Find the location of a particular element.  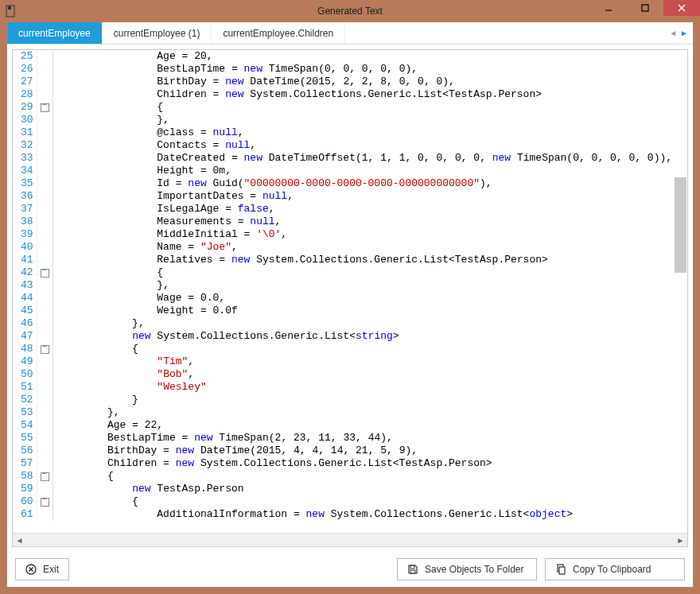

line-number: 52 is located at coordinates (25, 400).